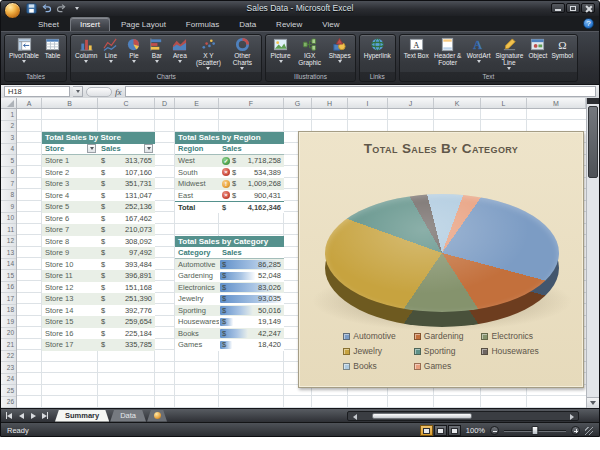 This screenshot has height=450, width=600. What do you see at coordinates (8, 288) in the screenshot?
I see `row-header-16: 16` at bounding box center [8, 288].